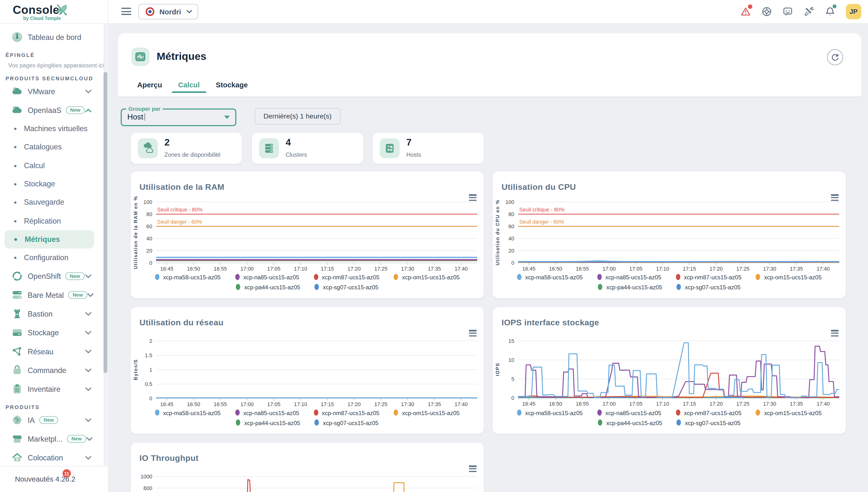 This screenshot has width=868, height=492. Describe the element at coordinates (88, 110) in the screenshot. I see `chevron-up-icon` at that location.